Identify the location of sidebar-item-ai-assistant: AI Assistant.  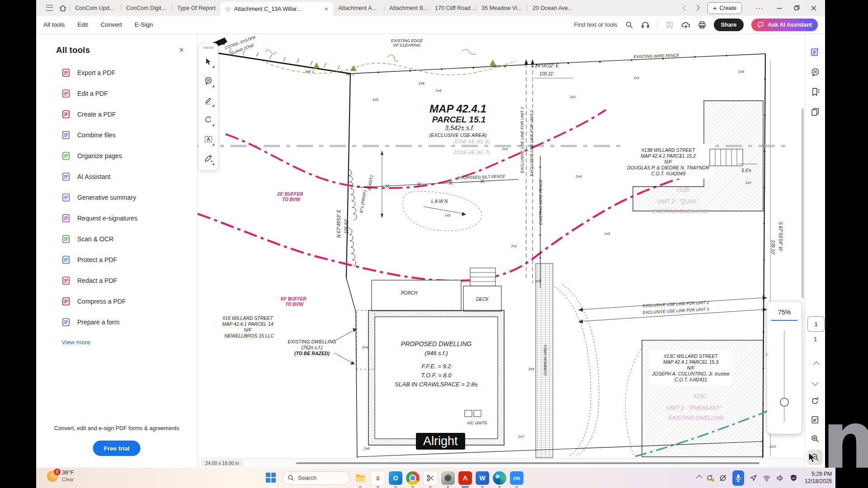
(117, 177).